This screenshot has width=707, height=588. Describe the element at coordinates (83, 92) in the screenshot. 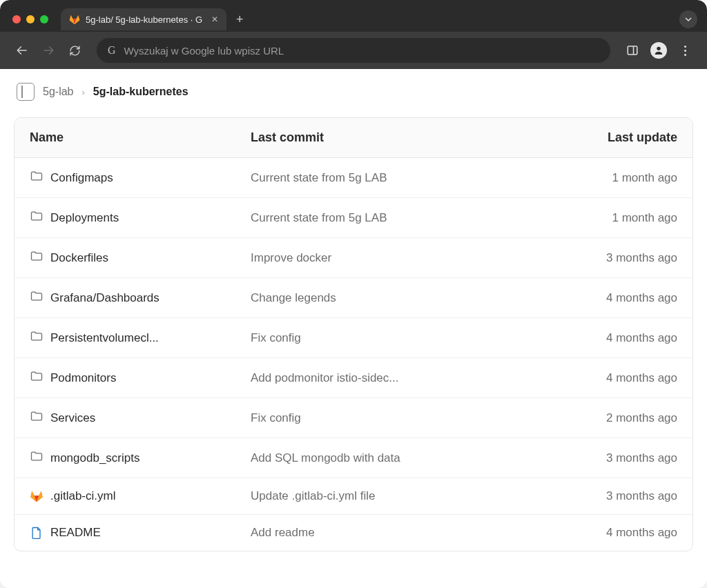

I see `chevron-right-icon: ›` at that location.